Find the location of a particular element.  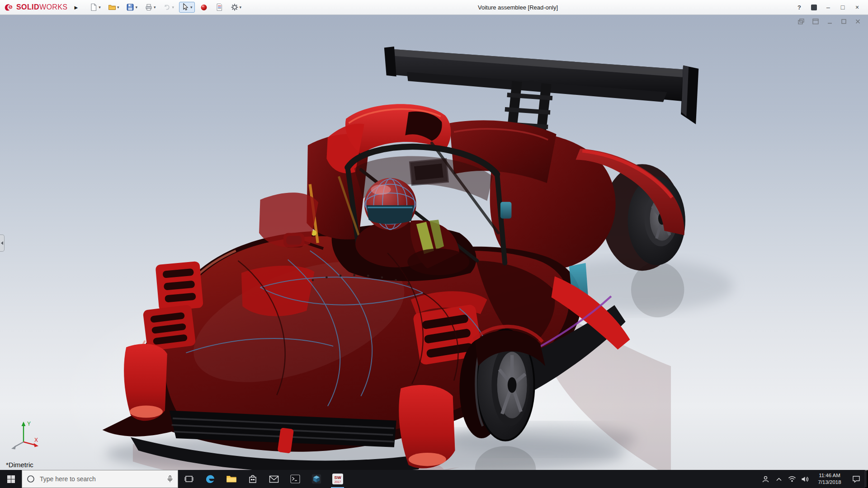

brand-solid: SOLID is located at coordinates (28, 7).